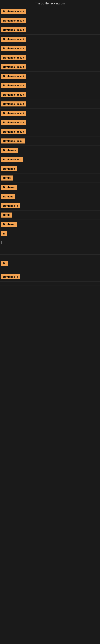  I want to click on list-item: Bo, so click(50, 264).